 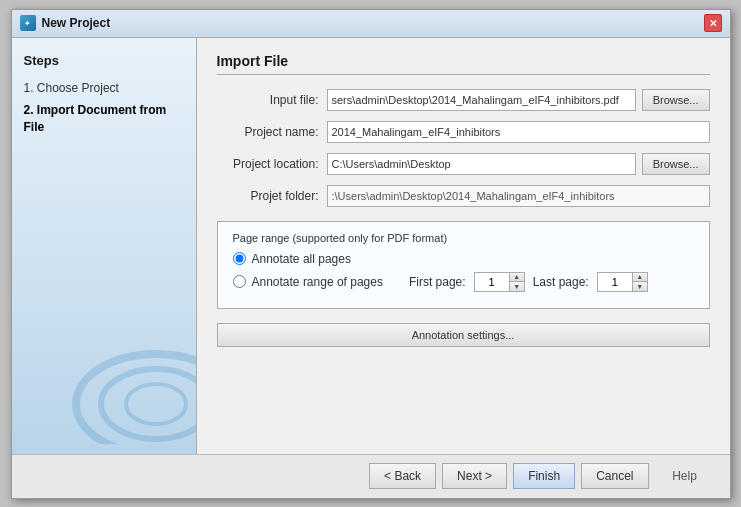 I want to click on cancel-button: Cancel, so click(x=614, y=476).